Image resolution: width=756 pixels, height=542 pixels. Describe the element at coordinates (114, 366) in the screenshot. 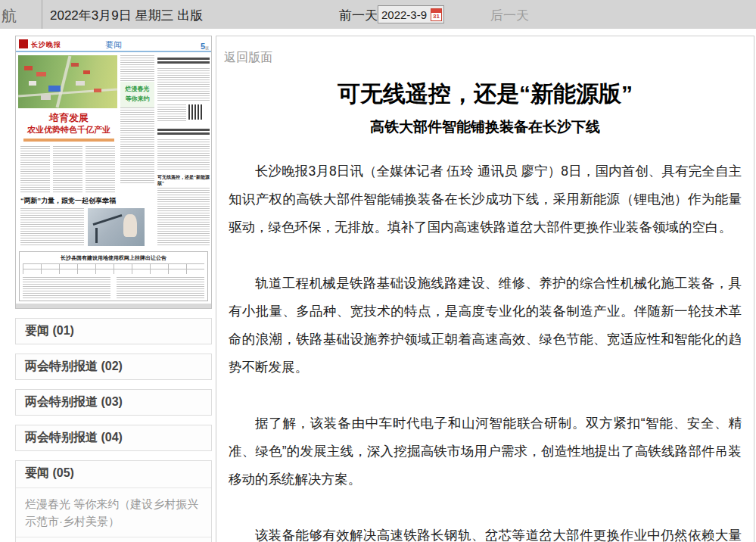

I see `sidebar-section-02: 两会特别报道 (02)` at that location.